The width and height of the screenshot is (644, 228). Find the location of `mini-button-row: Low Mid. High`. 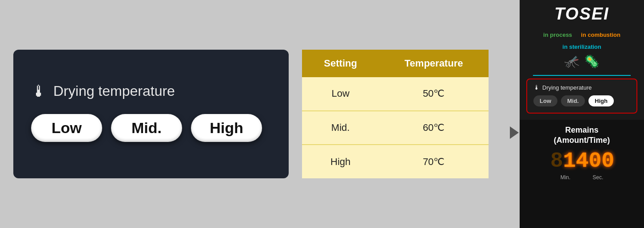

mini-button-row: Low Mid. High is located at coordinates (582, 101).